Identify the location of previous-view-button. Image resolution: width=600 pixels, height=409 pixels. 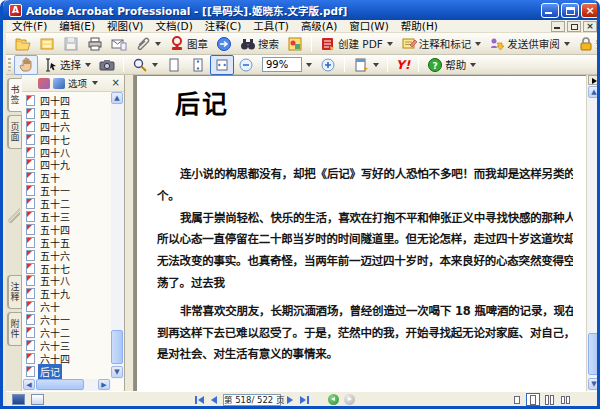
(334, 400).